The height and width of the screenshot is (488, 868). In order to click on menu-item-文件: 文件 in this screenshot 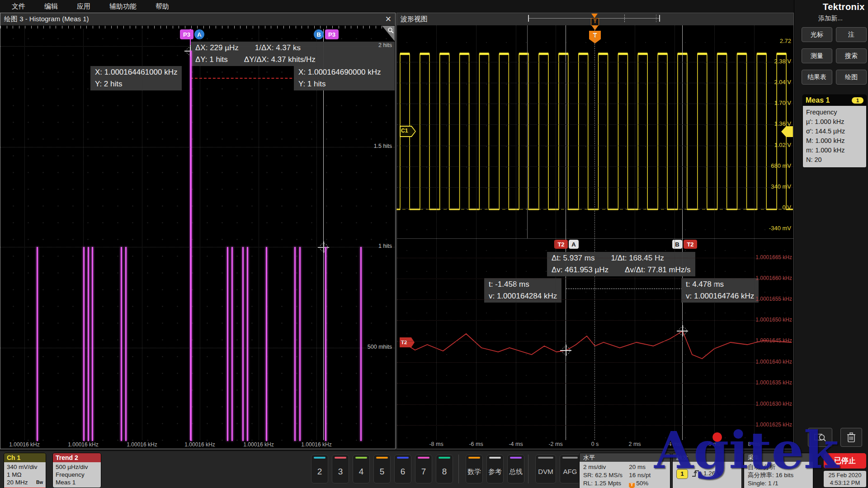, I will do `click(19, 6)`.